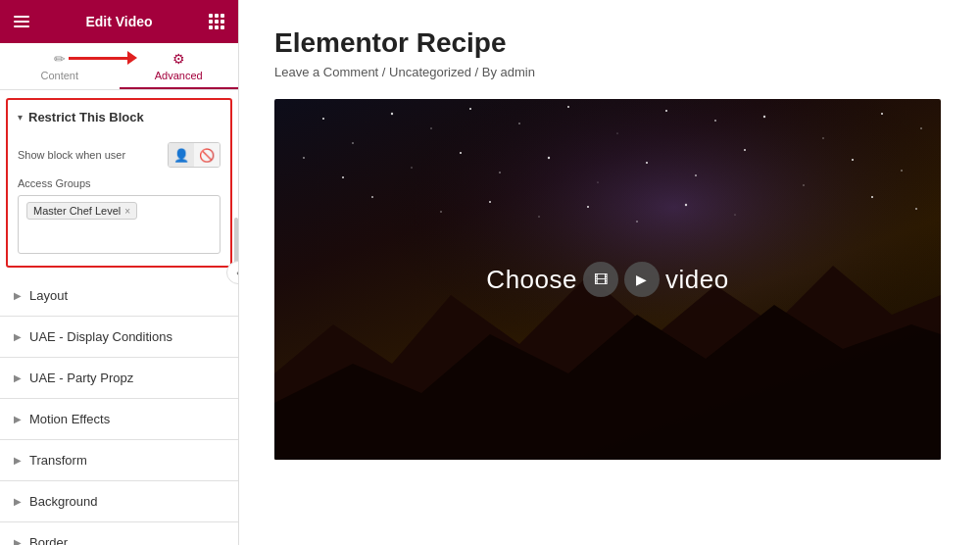 The width and height of the screenshot is (980, 545). I want to click on tab-content-label: Content, so click(59, 75).